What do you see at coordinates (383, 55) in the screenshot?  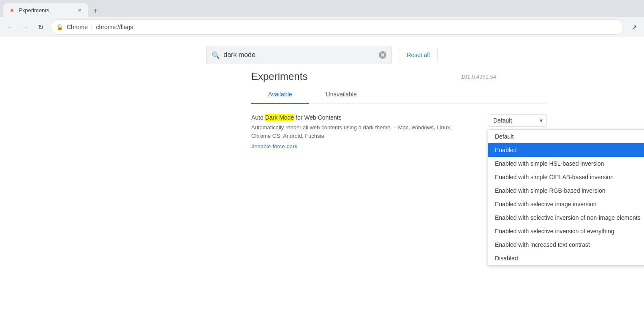 I see `clear-icon` at bounding box center [383, 55].